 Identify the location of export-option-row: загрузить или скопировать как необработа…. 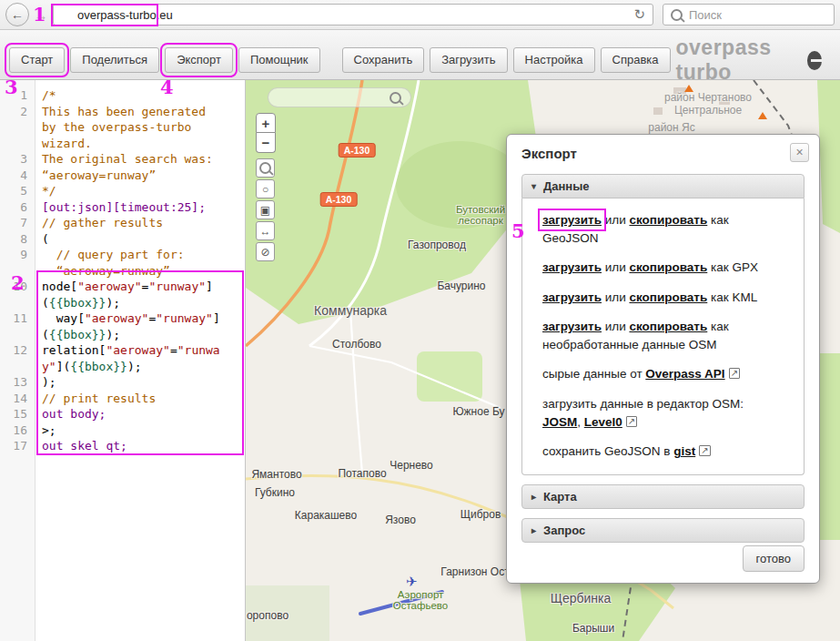
(663, 335).